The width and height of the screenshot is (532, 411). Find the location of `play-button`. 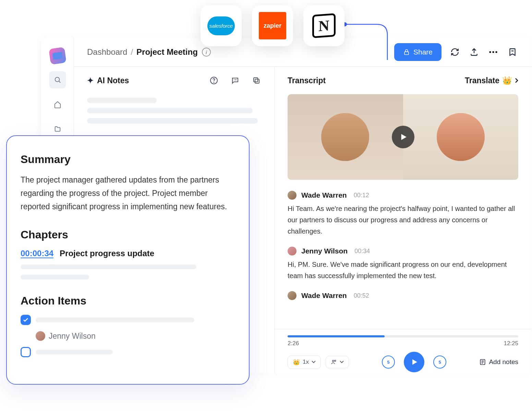

play-button is located at coordinates (414, 362).